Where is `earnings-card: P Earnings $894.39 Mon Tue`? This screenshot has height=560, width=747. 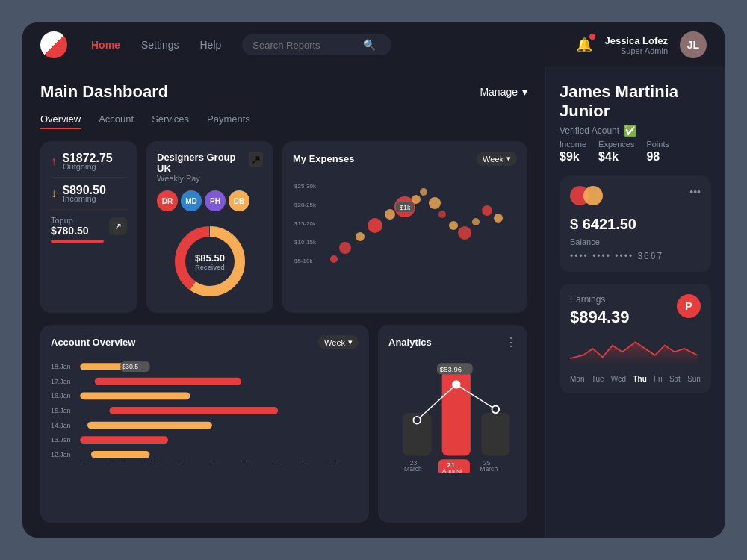
earnings-card: P Earnings $894.39 Mon Tue is located at coordinates (635, 339).